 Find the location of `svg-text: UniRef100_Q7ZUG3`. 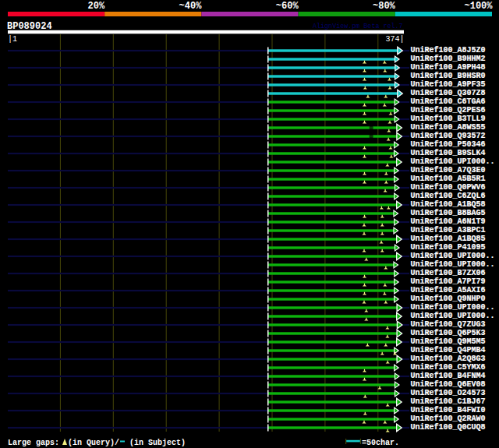

svg-text: UniRef100_Q7ZUG3 is located at coordinates (448, 324).